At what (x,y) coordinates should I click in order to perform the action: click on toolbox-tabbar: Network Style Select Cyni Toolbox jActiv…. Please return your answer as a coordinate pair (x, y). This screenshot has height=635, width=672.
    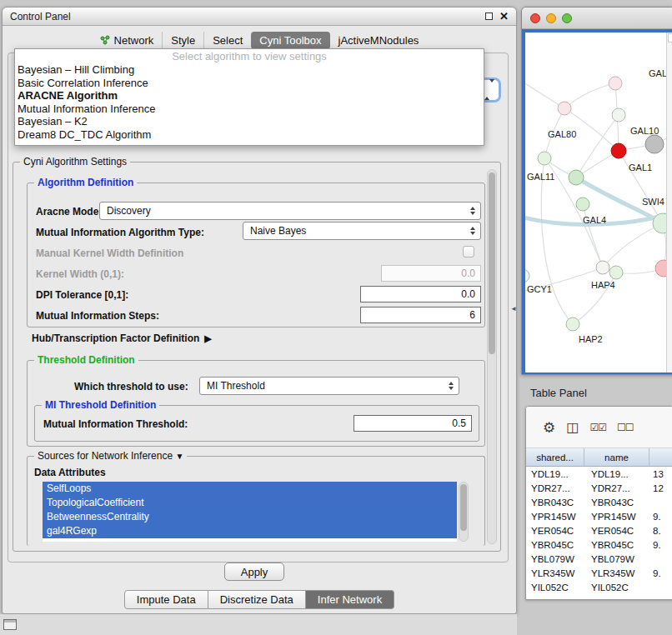
    Looking at the image, I should click on (259, 40).